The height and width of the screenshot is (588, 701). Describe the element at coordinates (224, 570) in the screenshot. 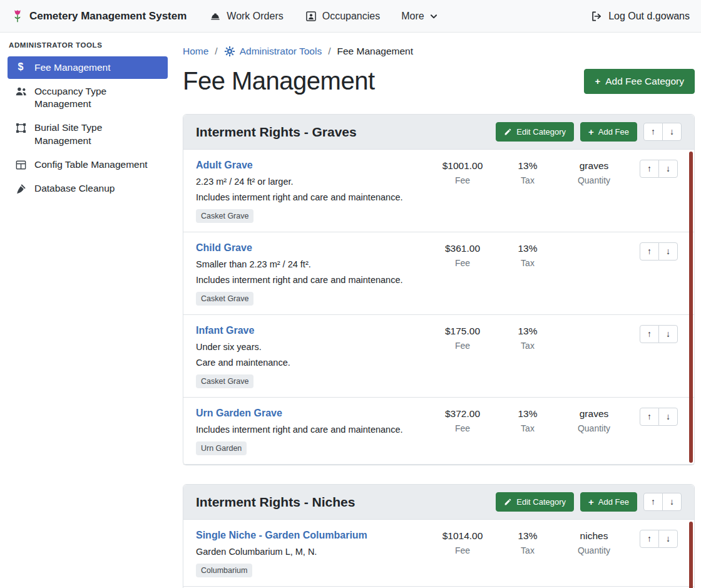

I see `fee-type-badge: Columbarium` at that location.